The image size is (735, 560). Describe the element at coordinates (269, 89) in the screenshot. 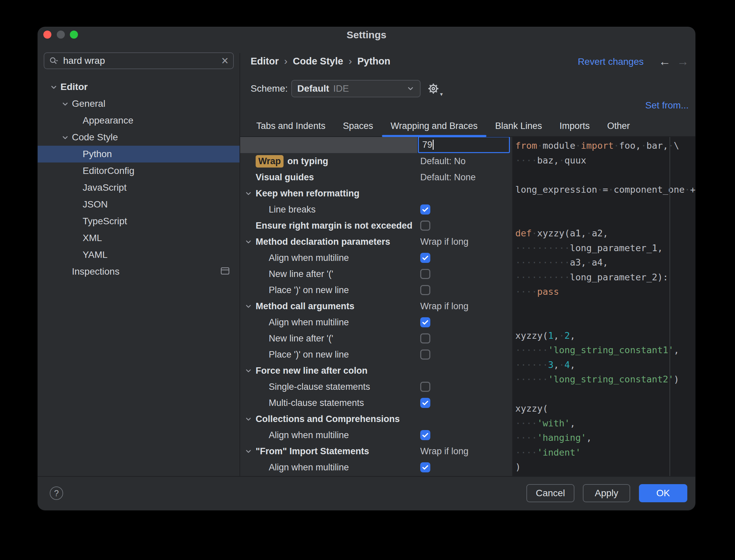

I see `scheme-label: Scheme:` at that location.